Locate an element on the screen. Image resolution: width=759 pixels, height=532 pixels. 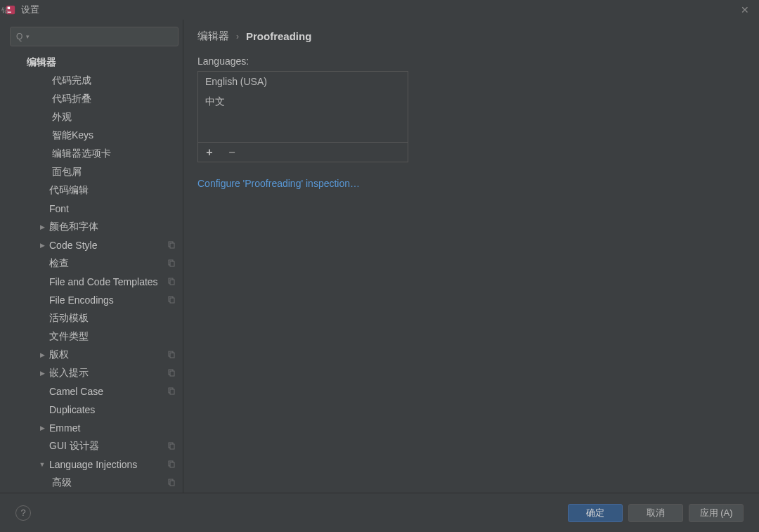
search-input: Q▾ is located at coordinates (94, 37).